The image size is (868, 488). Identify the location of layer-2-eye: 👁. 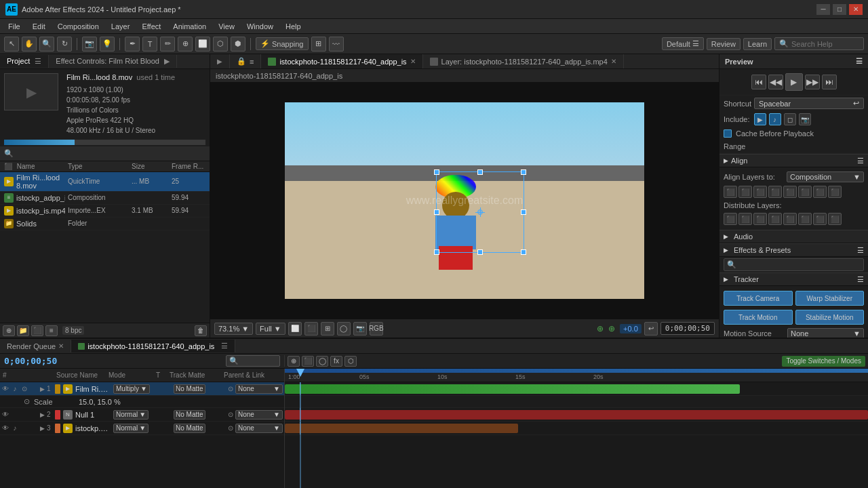
(5, 415).